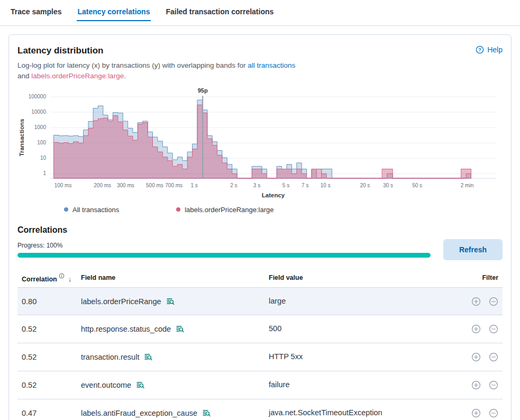  What do you see at coordinates (170, 358) in the screenshot?
I see `field-name-cell: transaction.result` at bounding box center [170, 358].